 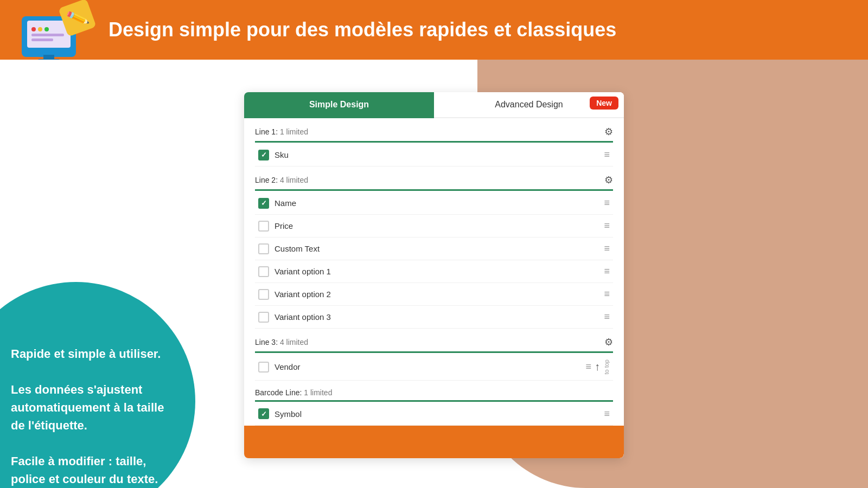 What do you see at coordinates (434, 414) in the screenshot?
I see `item-row-symbol: Symbol ≡` at bounding box center [434, 414].